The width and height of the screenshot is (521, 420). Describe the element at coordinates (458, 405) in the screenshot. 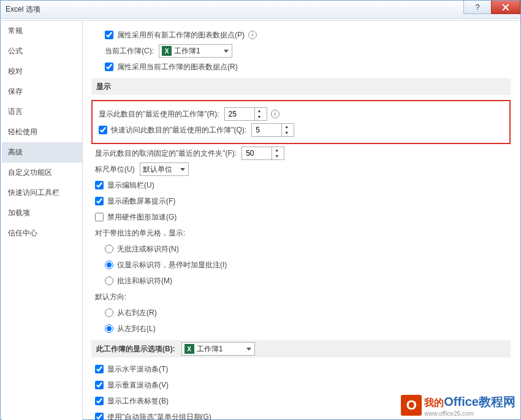

I see `watermark: O 我的Office教程网 www.office26.com` at that location.